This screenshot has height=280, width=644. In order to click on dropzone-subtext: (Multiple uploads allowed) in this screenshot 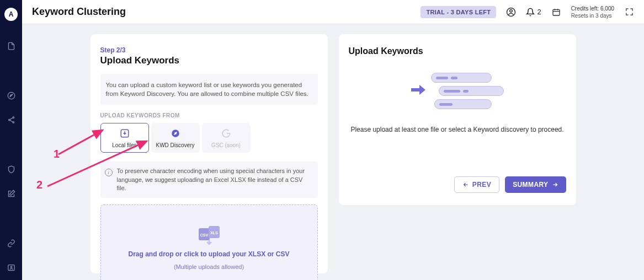, I will do `click(209, 267)`.